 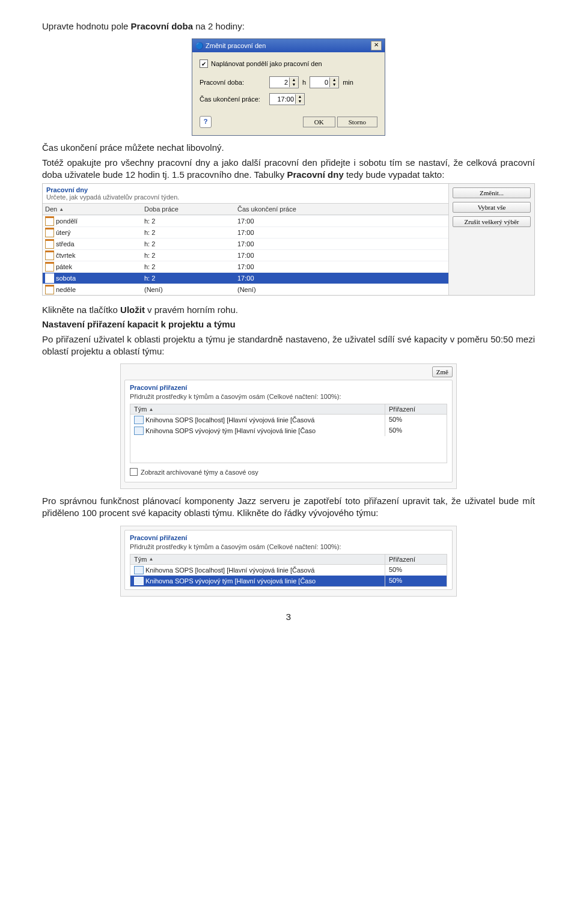 I want to click on work-assignment-panel-1: Změ Pracovní přiřazení Přidružit prostře…, so click(x=288, y=427).